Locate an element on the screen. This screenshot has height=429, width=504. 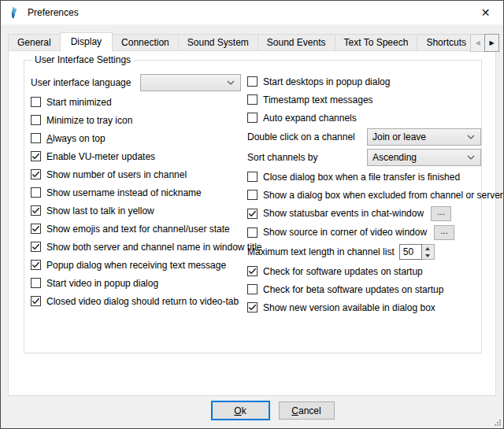
checkbox-row-window-title: Show both server and channel name in win… is located at coordinates (139, 247).